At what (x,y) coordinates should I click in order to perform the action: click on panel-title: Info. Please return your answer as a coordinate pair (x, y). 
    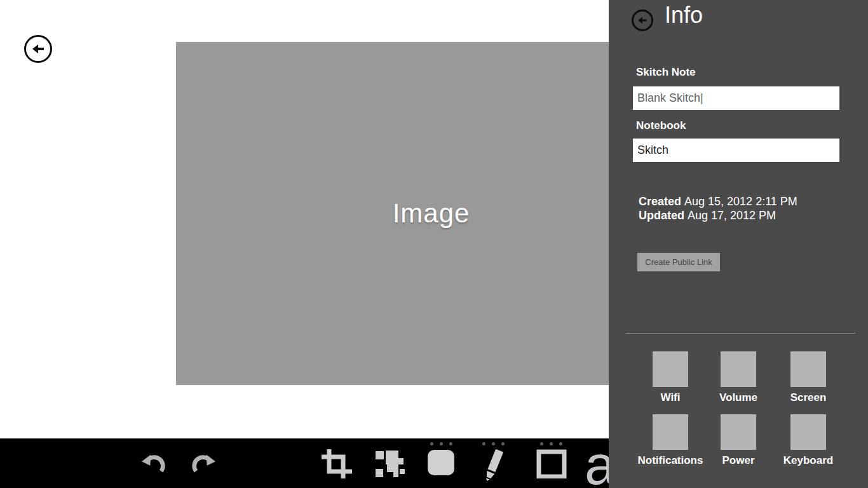
    Looking at the image, I should click on (684, 15).